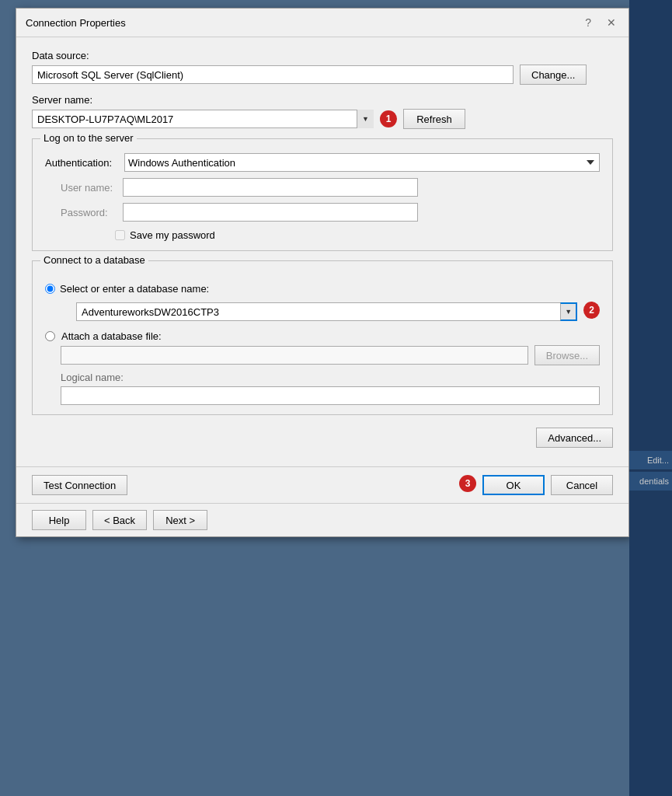 The width and height of the screenshot is (672, 796). I want to click on back-nav-button: < Back, so click(120, 520).